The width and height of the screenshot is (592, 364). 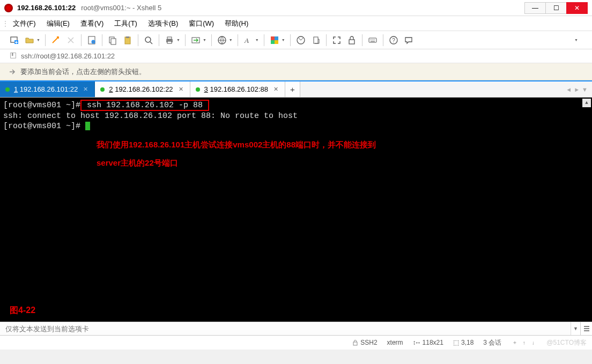 I want to click on menu-file: 文件(F), so click(x=25, y=24).